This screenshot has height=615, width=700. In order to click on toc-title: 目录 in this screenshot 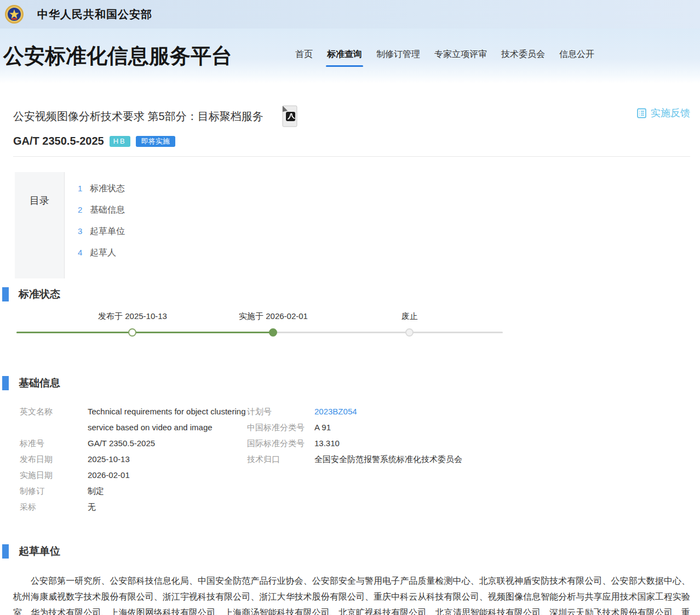, I will do `click(39, 225)`.